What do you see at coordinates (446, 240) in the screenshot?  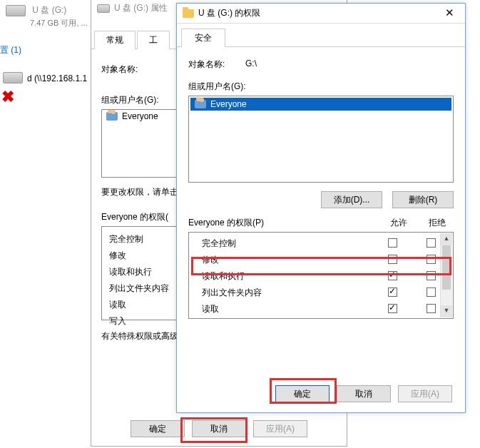 I see `scroll-up-icon: ▲` at bounding box center [446, 240].